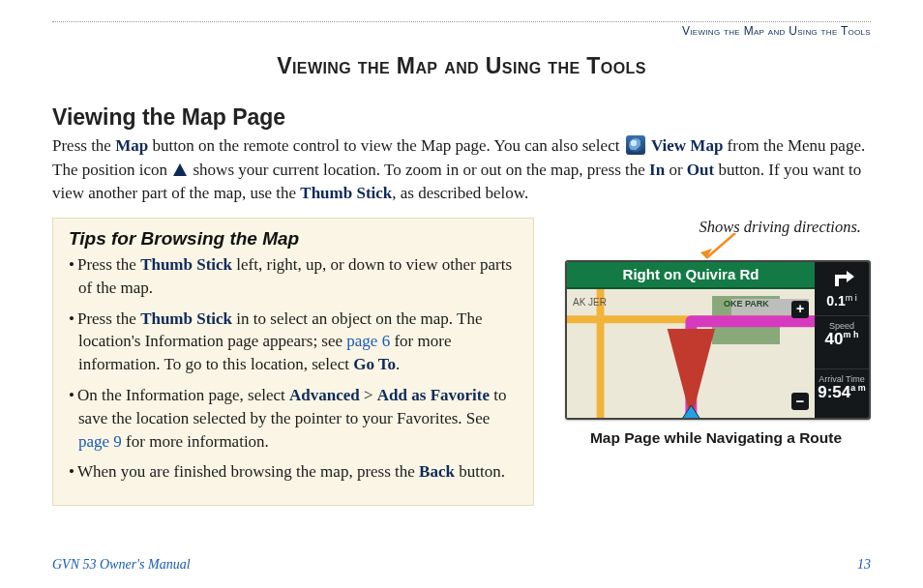 The image size is (923, 588). Describe the element at coordinates (298, 418) in the screenshot. I see `tip-item: •On the Information page, select Advance…` at that location.